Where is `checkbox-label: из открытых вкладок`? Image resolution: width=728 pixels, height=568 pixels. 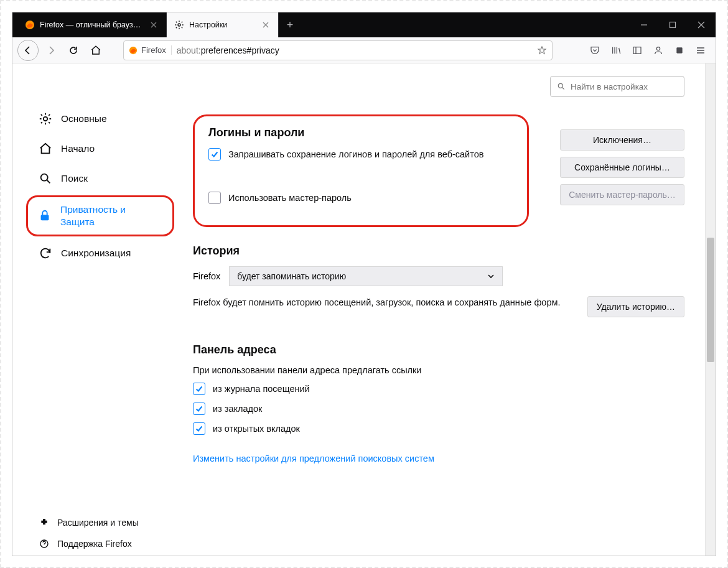 checkbox-label: из открытых вкладок is located at coordinates (256, 429).